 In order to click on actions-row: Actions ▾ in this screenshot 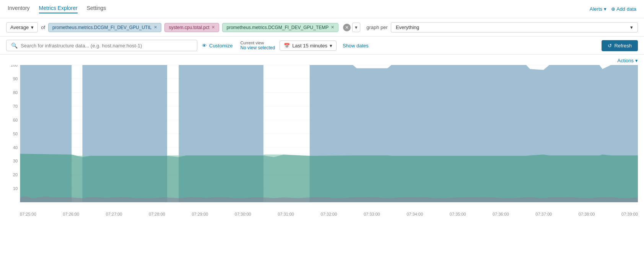, I will do `click(322, 60)`.